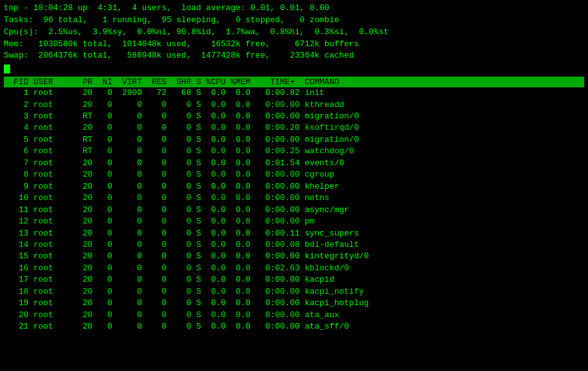 This screenshot has width=588, height=371. Describe the element at coordinates (294, 9) in the screenshot. I see `header-line-1: top - 10:04:28 up 4:31, 4 users, load av…` at that location.